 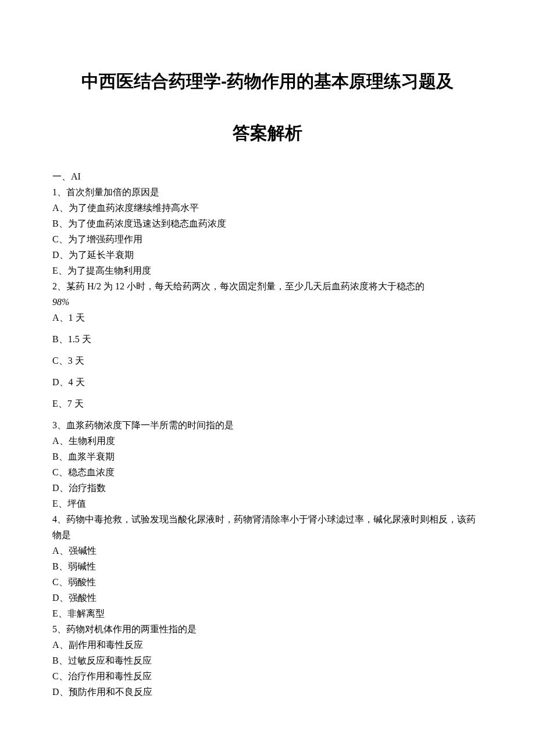 What do you see at coordinates (55, 629) in the screenshot?
I see `question-5-number: 5` at bounding box center [55, 629].